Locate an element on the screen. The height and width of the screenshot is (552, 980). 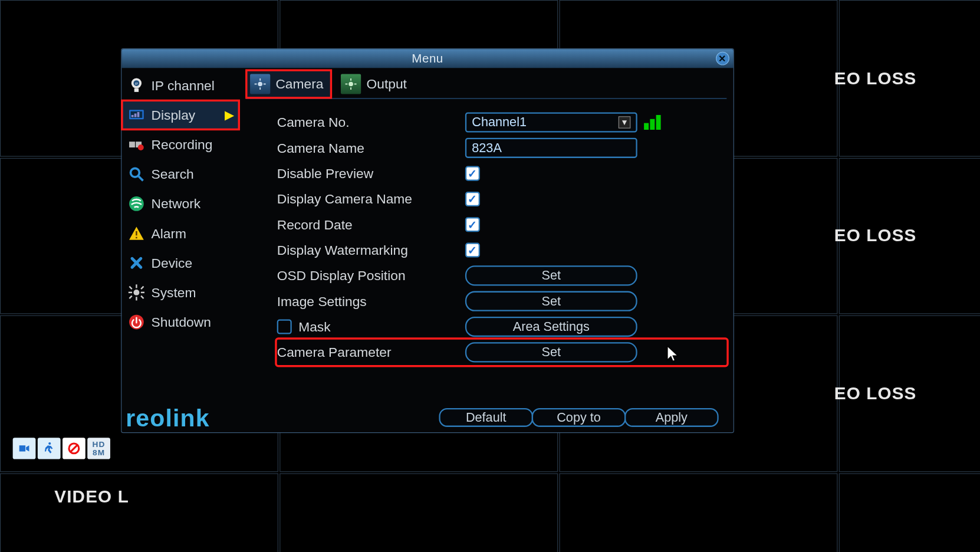
sidebar-item-device: Device is located at coordinates (180, 263).